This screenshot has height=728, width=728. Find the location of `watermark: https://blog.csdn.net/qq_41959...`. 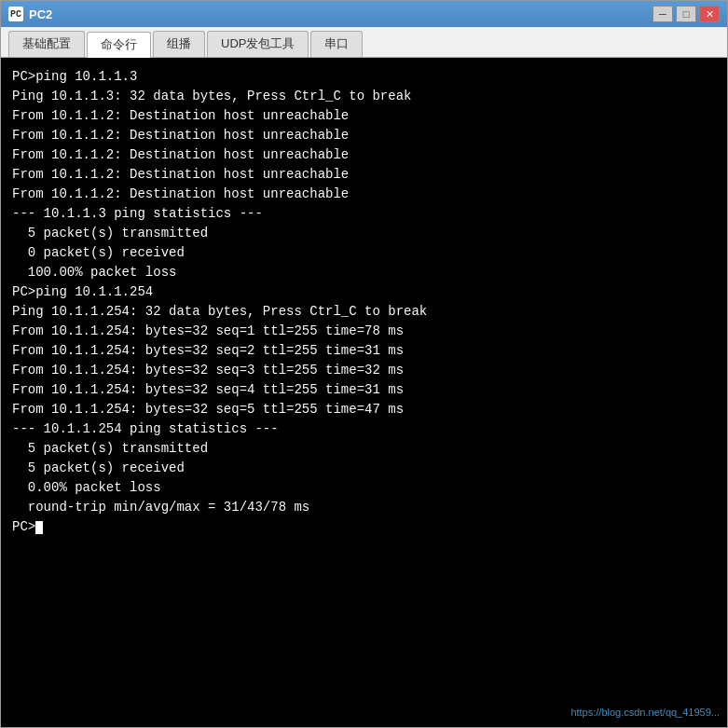

watermark: https://blog.csdn.net/qq_41959... is located at coordinates (645, 712).